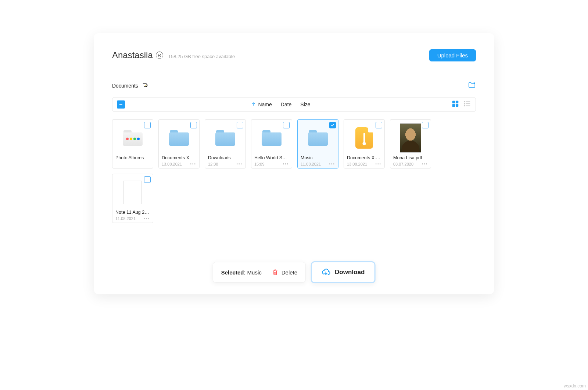 The height and width of the screenshot is (390, 588). What do you see at coordinates (225, 144) in the screenshot?
I see `file-tile: Downloads12:38•••` at bounding box center [225, 144].